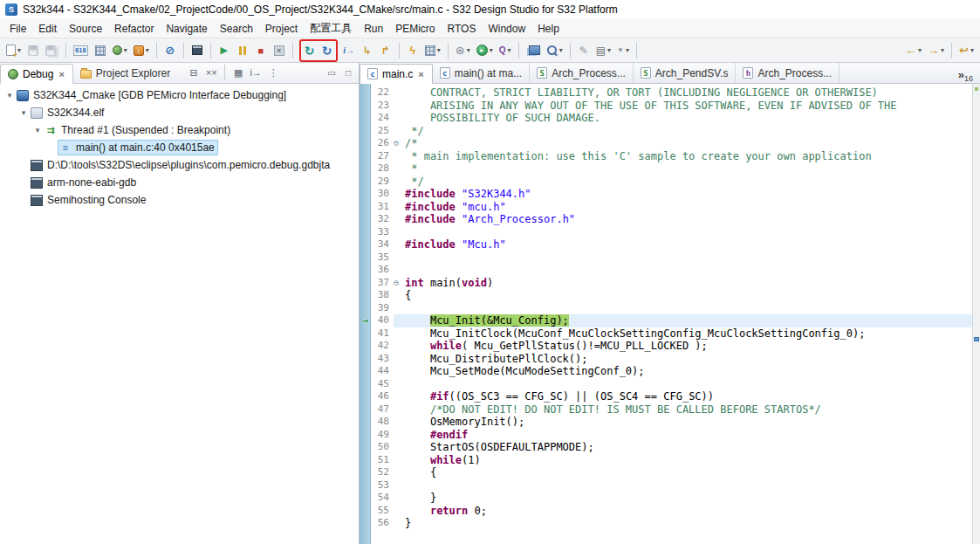  Describe the element at coordinates (415, 29) in the screenshot. I see `menu-pemicro: PEMicro` at that location.